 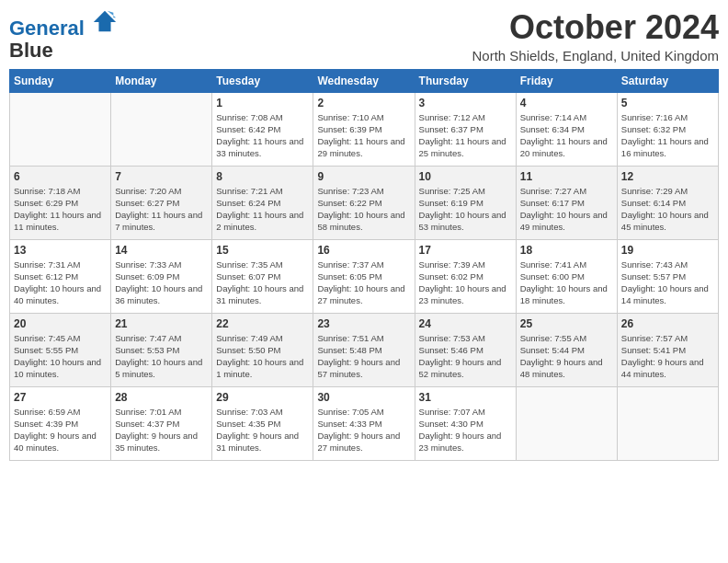 I want to click on calendar-cell: 20Sunrise: 7:45 AM Sunset: 5:55 PM Dayli…, so click(x=61, y=350).